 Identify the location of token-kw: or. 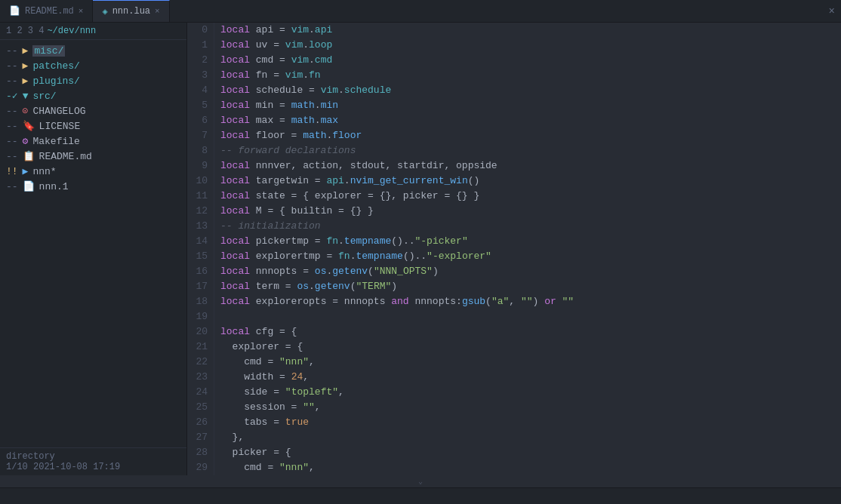
(550, 302).